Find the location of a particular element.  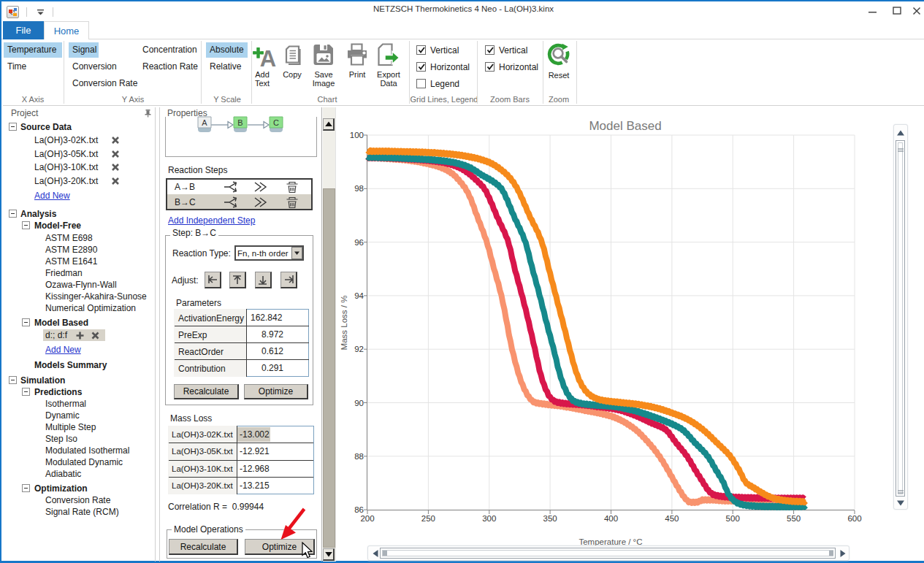

svg-text: 96 is located at coordinates (359, 242).